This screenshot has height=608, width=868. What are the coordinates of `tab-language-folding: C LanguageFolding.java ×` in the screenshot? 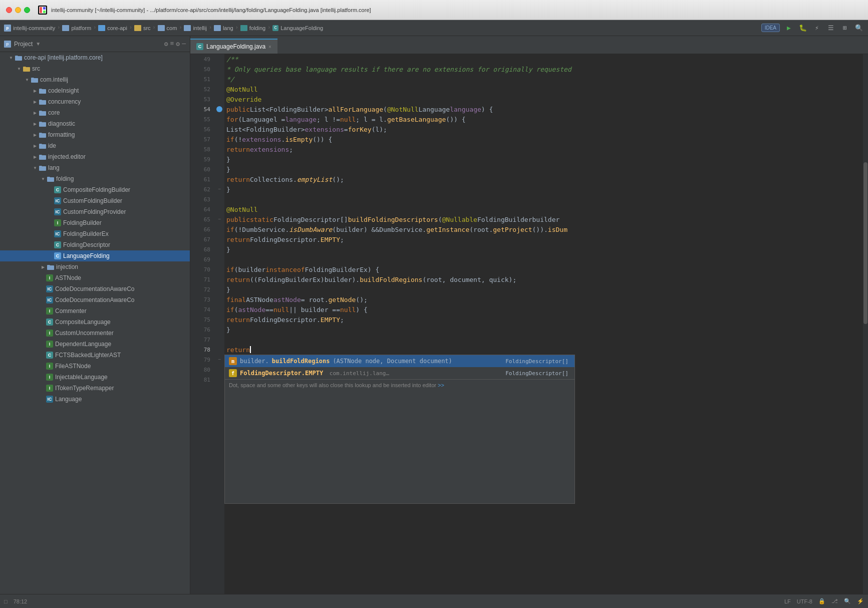 It's located at (234, 46).